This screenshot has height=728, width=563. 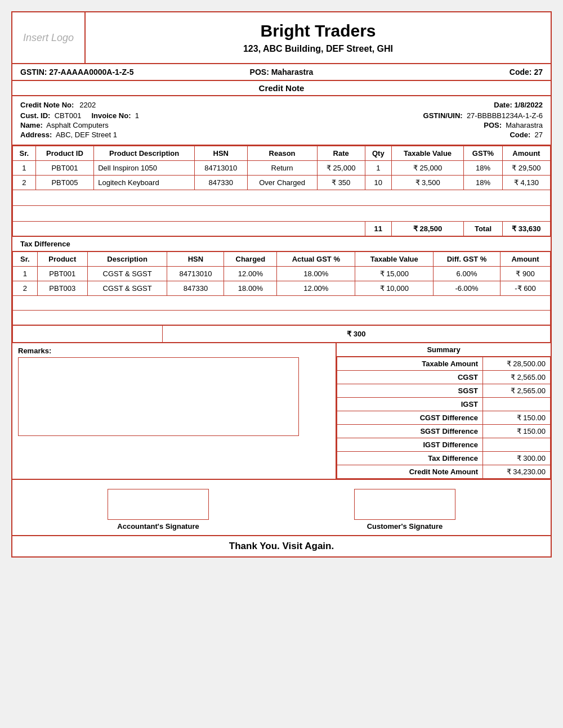 I want to click on company-name: Bright Traders, so click(x=318, y=31).